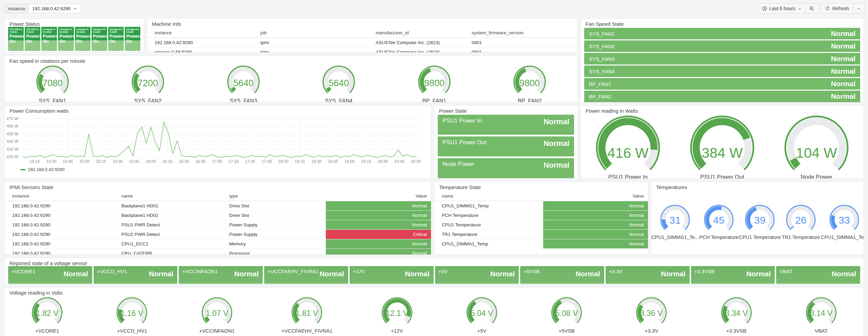  Describe the element at coordinates (134, 162) in the screenshot. I see `x-axis-tick: 15:45` at that location.